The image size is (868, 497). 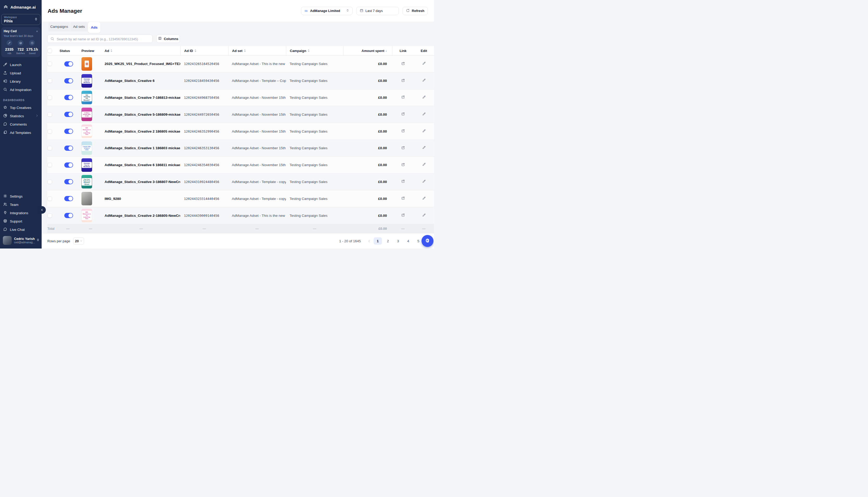 What do you see at coordinates (37, 31) in the screenshot?
I see `close-icon: ×` at bounding box center [37, 31].